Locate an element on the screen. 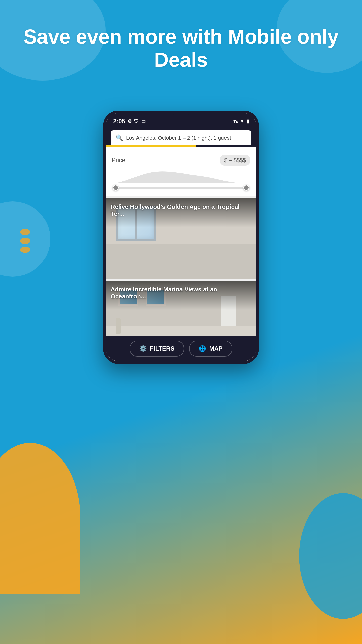 The width and height of the screenshot is (362, 644). filters-button: ⚙️ FILTERS is located at coordinates (157, 349).